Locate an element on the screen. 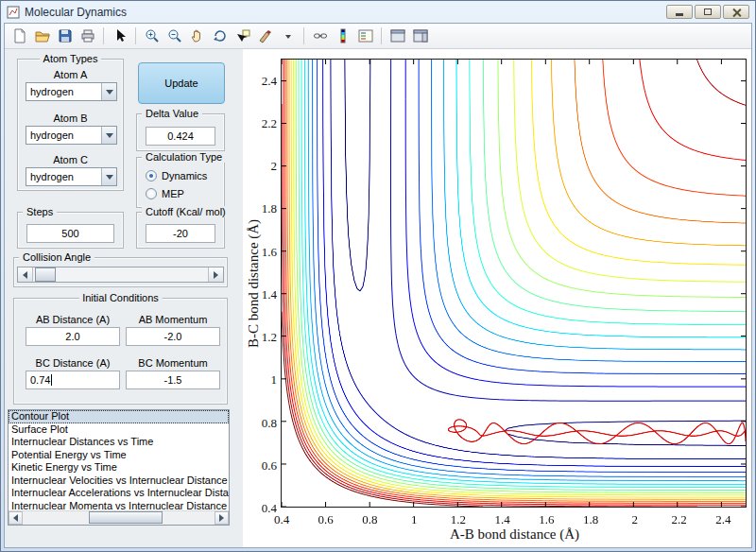  listbox-hscrollbar is located at coordinates (119, 518).